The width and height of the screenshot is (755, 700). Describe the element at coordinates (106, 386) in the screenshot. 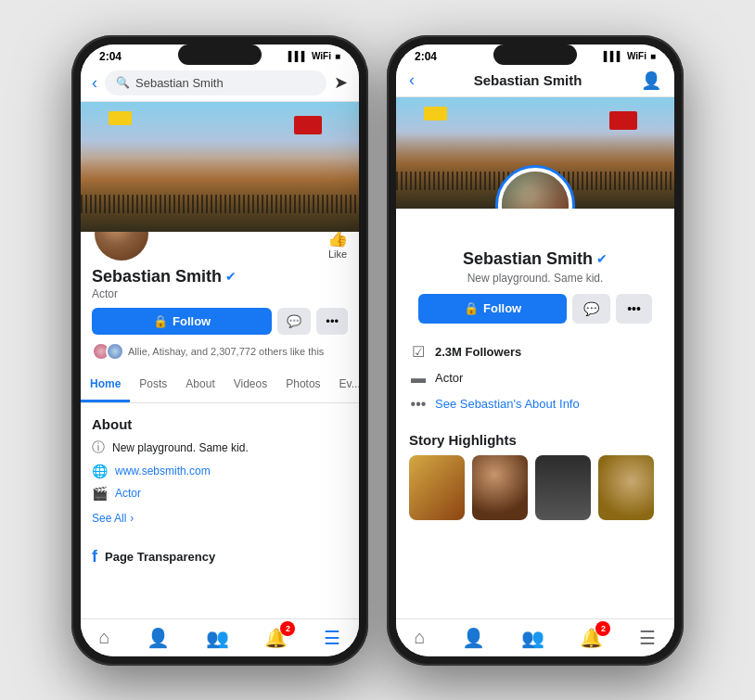

I see `tab-home: Home` at that location.